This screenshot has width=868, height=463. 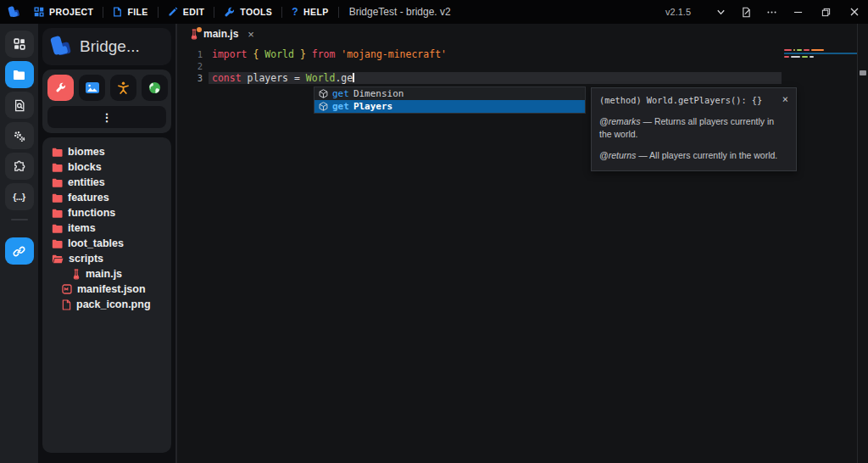 I want to click on method-icon, so click(x=324, y=93).